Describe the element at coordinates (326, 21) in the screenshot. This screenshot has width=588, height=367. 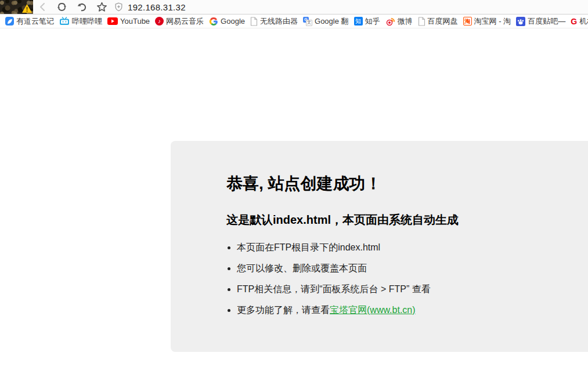
I see `bookmark-google-translate: G文 Google 翻` at that location.